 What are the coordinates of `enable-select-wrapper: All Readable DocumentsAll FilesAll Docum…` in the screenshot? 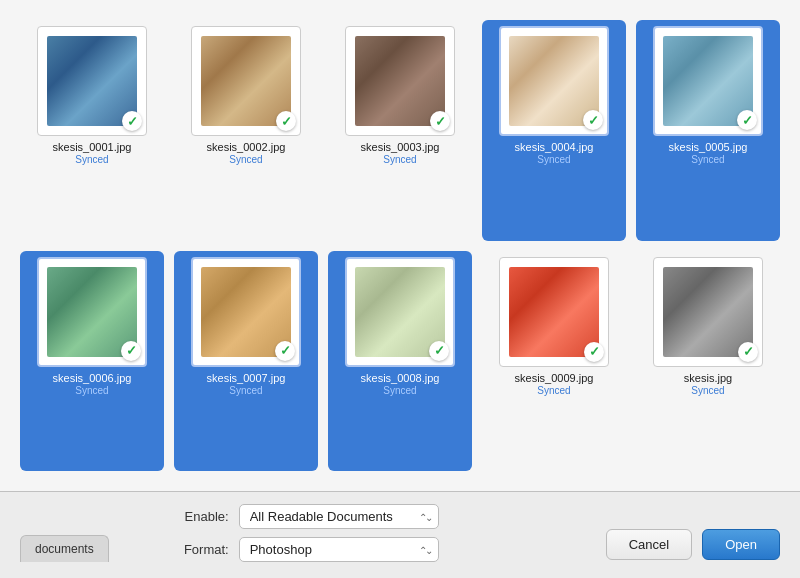 It's located at (339, 516).